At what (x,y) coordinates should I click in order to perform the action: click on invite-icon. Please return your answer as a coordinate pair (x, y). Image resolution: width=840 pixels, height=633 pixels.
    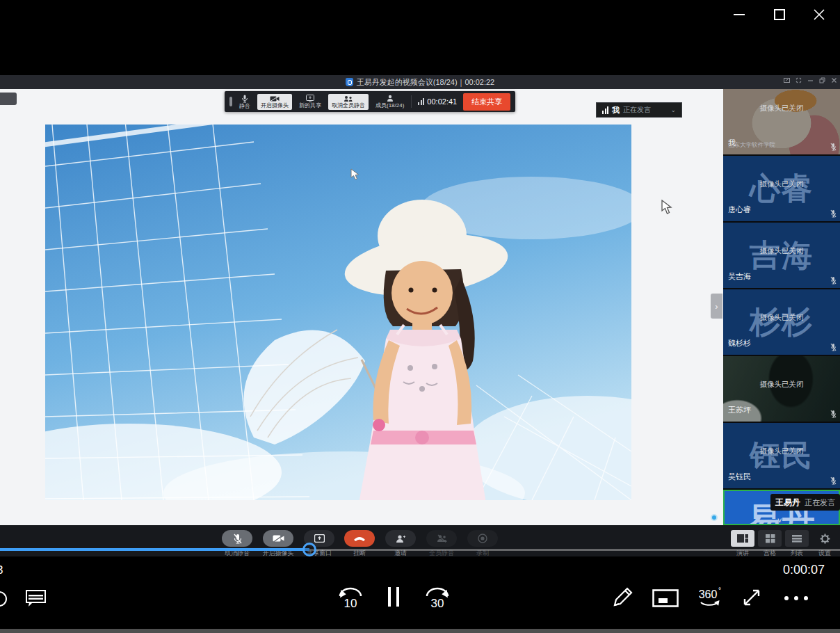
    Looking at the image, I should click on (401, 538).